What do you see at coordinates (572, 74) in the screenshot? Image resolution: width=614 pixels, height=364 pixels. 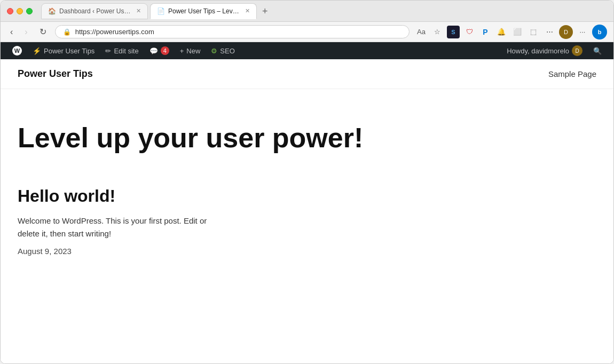 I see `nav-sample-page: Sample Page` at bounding box center [572, 74].